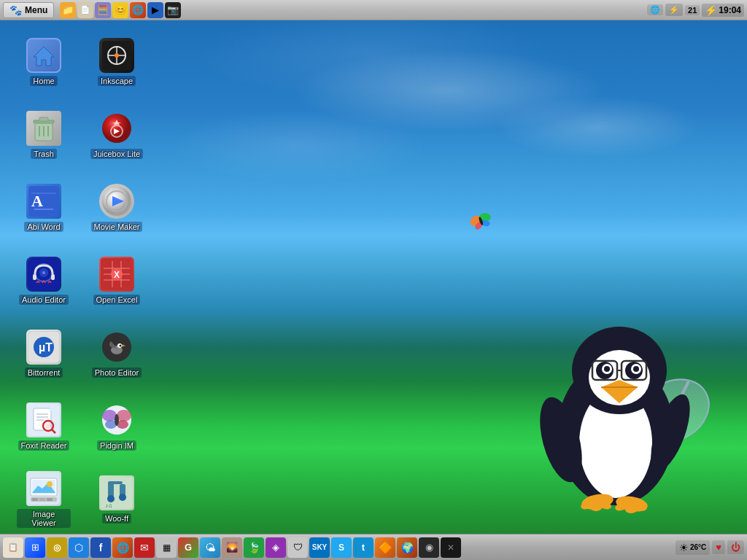 The width and height of the screenshot is (747, 560). Describe the element at coordinates (117, 373) in the screenshot. I see `photo-icon-label: Photo Editor` at that location.